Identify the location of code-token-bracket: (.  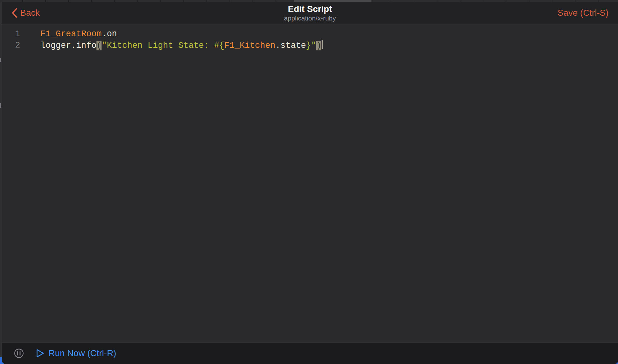
(99, 46).